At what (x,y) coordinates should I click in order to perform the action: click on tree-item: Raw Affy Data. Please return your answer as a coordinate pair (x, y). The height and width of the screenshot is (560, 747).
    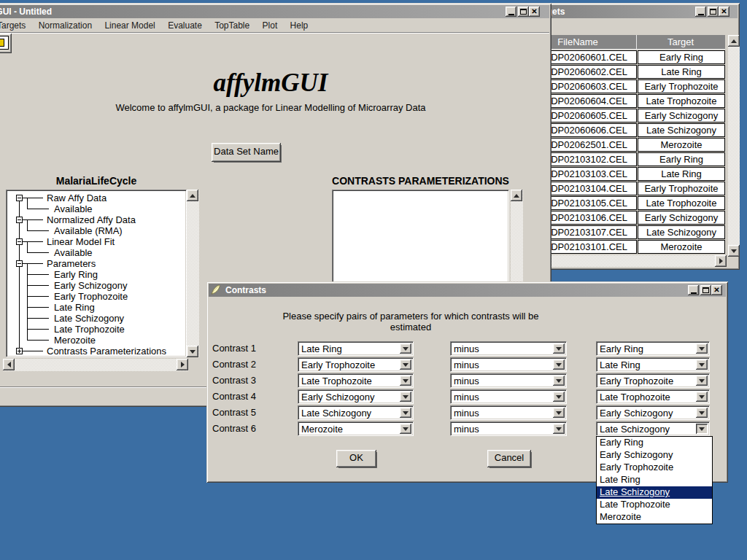
    Looking at the image, I should click on (77, 198).